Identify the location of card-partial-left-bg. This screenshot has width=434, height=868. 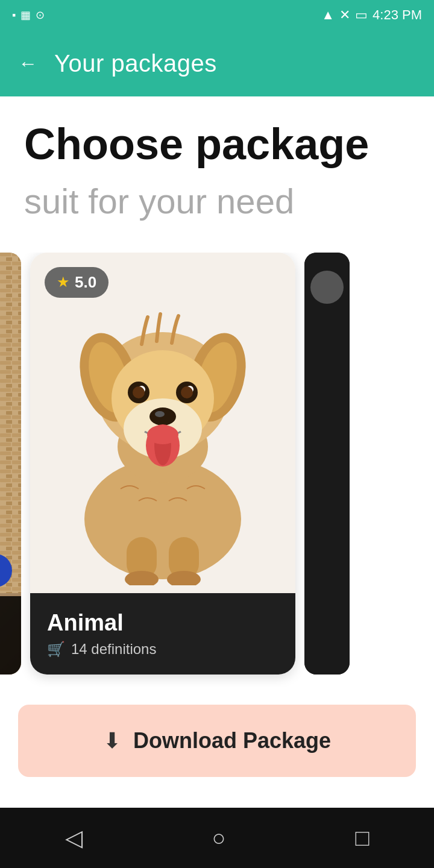
(11, 464).